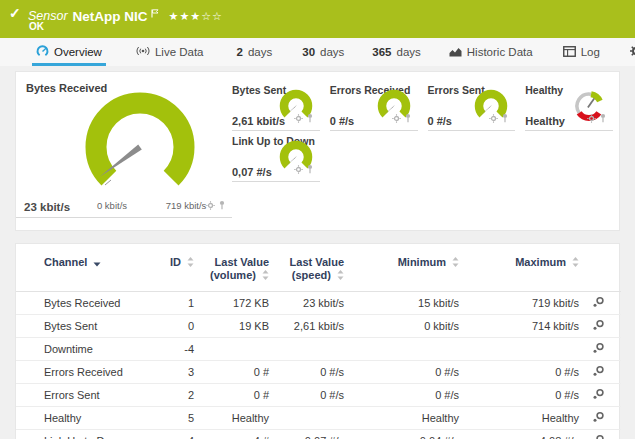 This screenshot has width=635, height=439. I want to click on minimum-value, so click(404, 350).